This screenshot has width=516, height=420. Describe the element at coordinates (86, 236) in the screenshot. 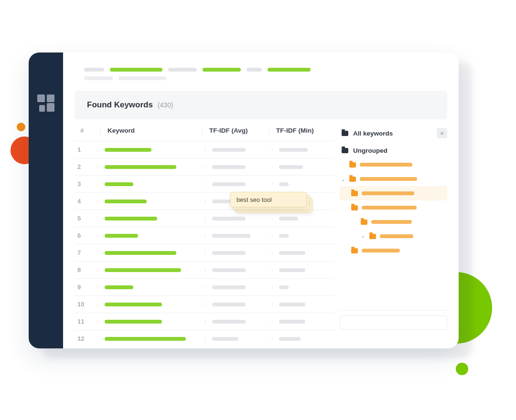

I see `row-number: 6` at that location.